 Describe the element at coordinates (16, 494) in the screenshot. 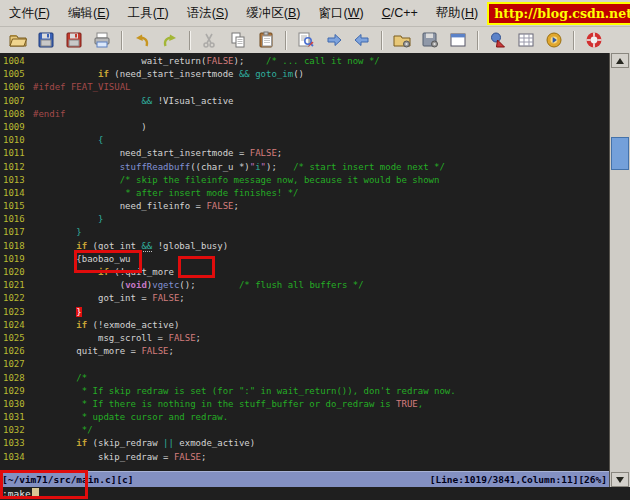

I see `command-text: :make` at that location.